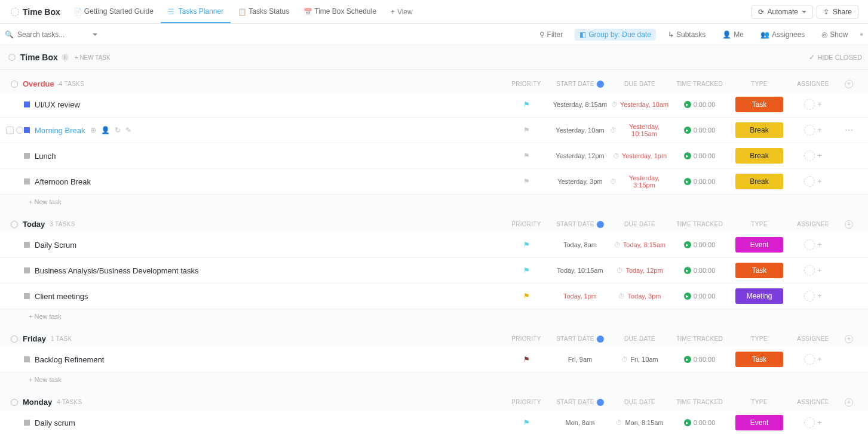 The width and height of the screenshot is (868, 434). What do you see at coordinates (95, 35) in the screenshot?
I see `search-chevron-icon` at bounding box center [95, 35].